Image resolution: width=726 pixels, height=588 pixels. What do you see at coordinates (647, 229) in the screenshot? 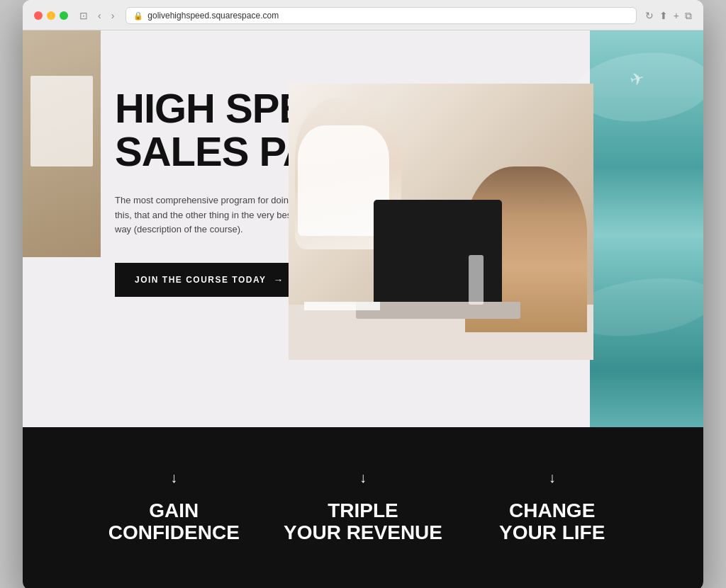
I see `teal-image: ✈` at bounding box center [647, 229].